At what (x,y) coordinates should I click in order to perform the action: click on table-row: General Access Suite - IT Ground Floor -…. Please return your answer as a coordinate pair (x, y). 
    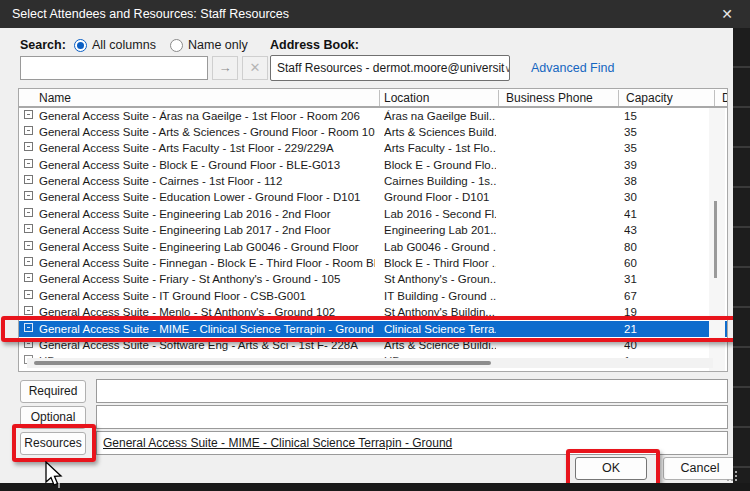
    Looking at the image, I should click on (373, 296).